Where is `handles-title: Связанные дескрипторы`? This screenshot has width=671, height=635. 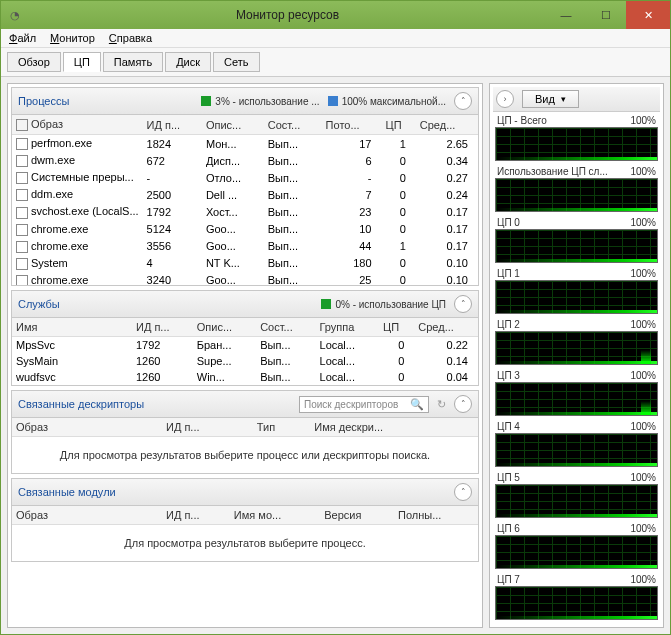 handles-title: Связанные дескрипторы is located at coordinates (81, 404).